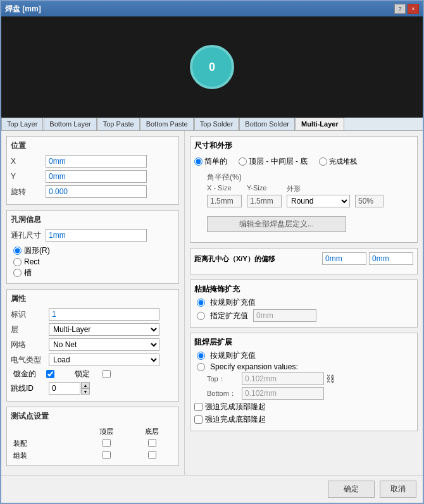  I want to click on top-mid-bottom-option: 顶层 - 中间层 - 底, so click(273, 162).